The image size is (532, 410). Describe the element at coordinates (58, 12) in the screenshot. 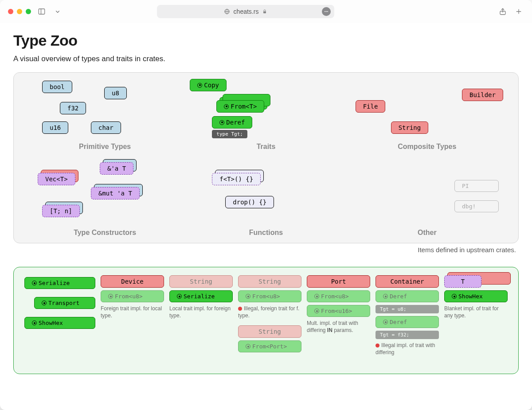

I see `chevron-down-icon` at that location.